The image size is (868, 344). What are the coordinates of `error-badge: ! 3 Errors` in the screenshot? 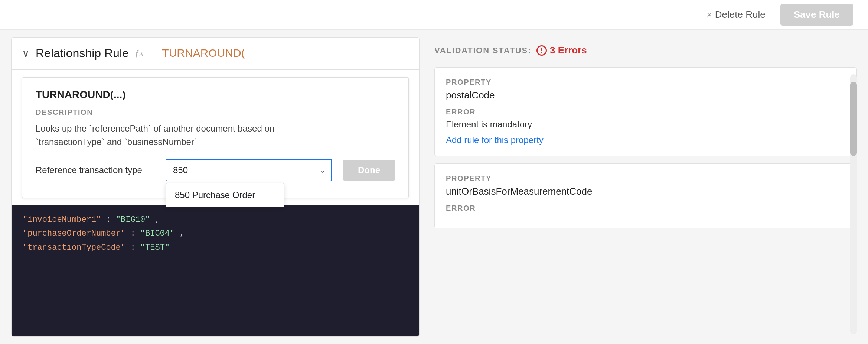 It's located at (562, 51).